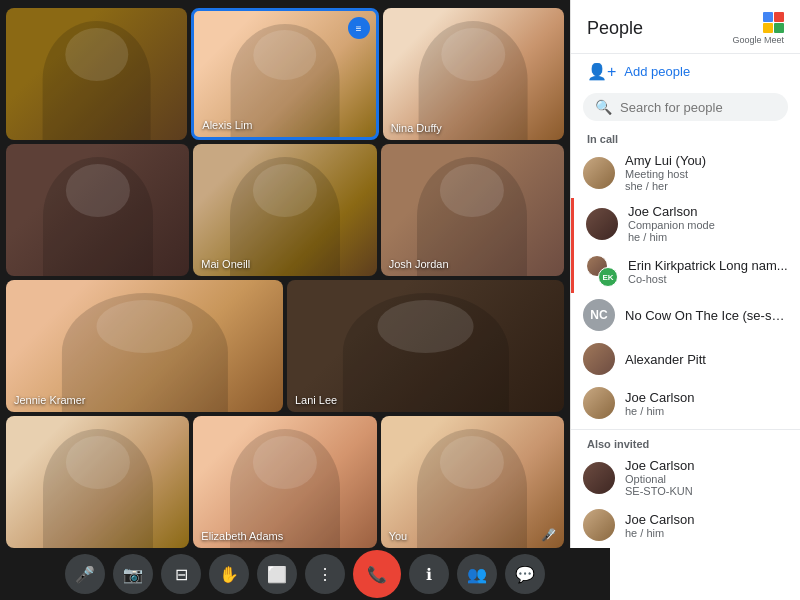  What do you see at coordinates (325, 574) in the screenshot?
I see `more-button: ⋮` at bounding box center [325, 574].